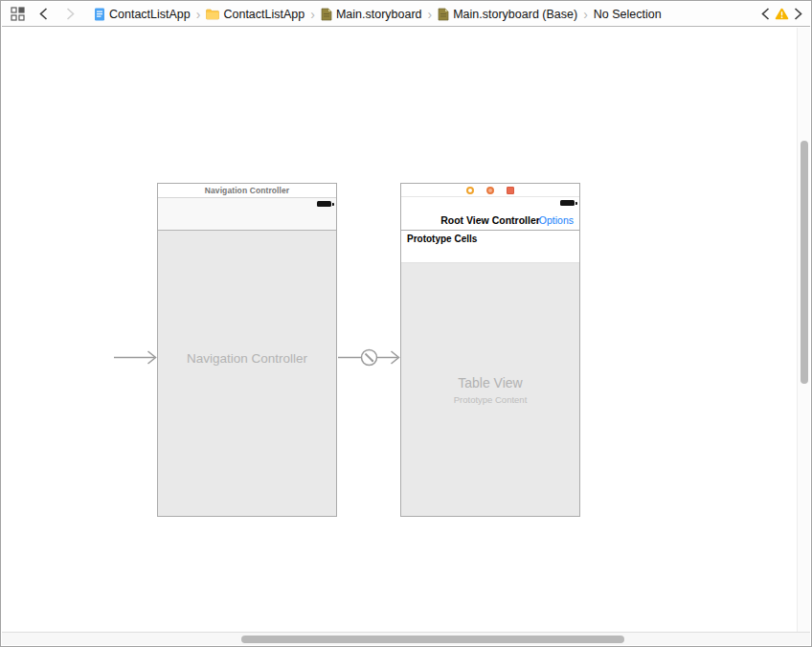 This screenshot has width=812, height=647. What do you see at coordinates (490, 190) in the screenshot?
I see `scene-dock` at bounding box center [490, 190].